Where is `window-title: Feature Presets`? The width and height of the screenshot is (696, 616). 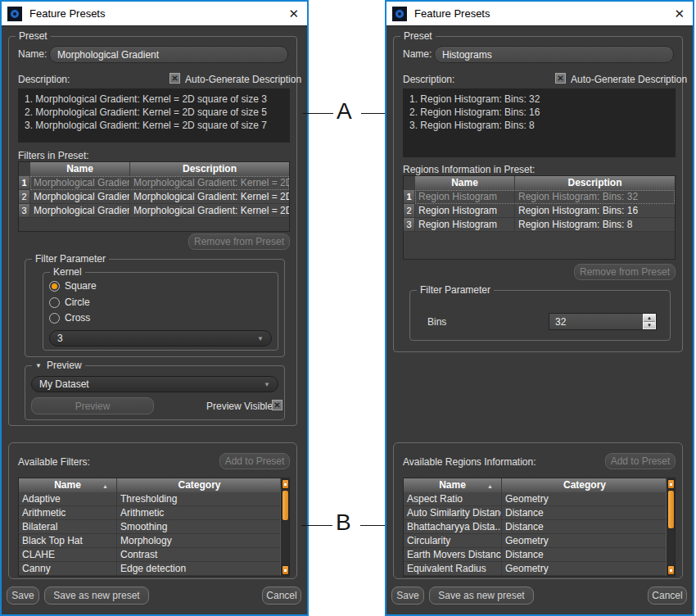 window-title: Feature Presets is located at coordinates (452, 13).